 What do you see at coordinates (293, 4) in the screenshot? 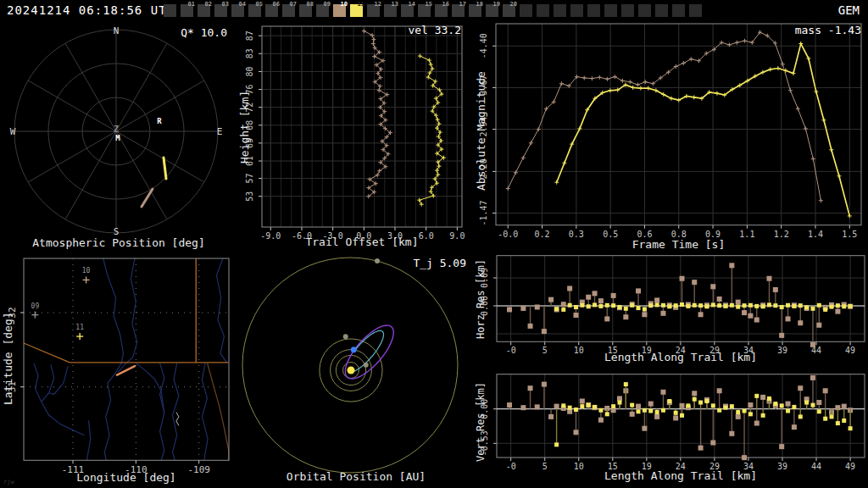
I see `frame-box-label: 07` at bounding box center [293, 4].